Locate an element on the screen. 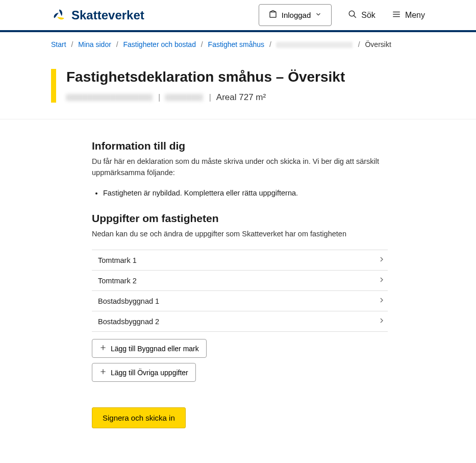 The height and width of the screenshot is (463, 476). property-list: Tomtmark 1 Tomtmark 2 Bostadsbyggnad 1 B… is located at coordinates (240, 291).